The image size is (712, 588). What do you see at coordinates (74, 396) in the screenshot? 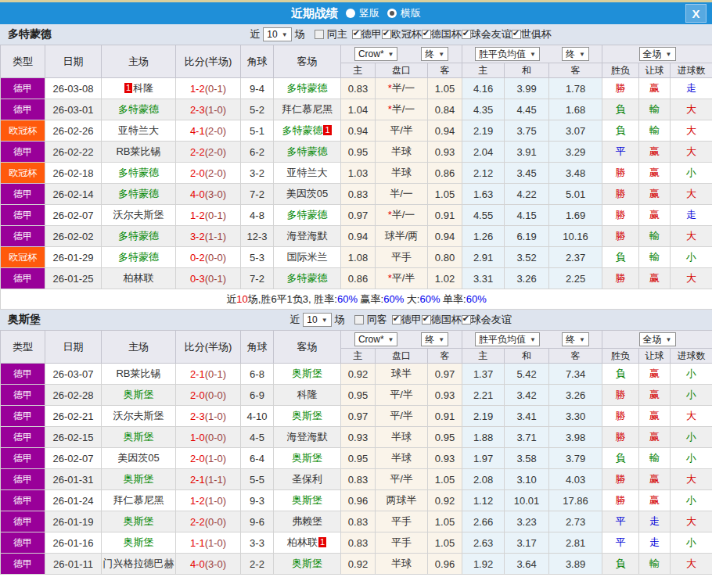
I see `match-date: 26-02-28` at bounding box center [74, 396].